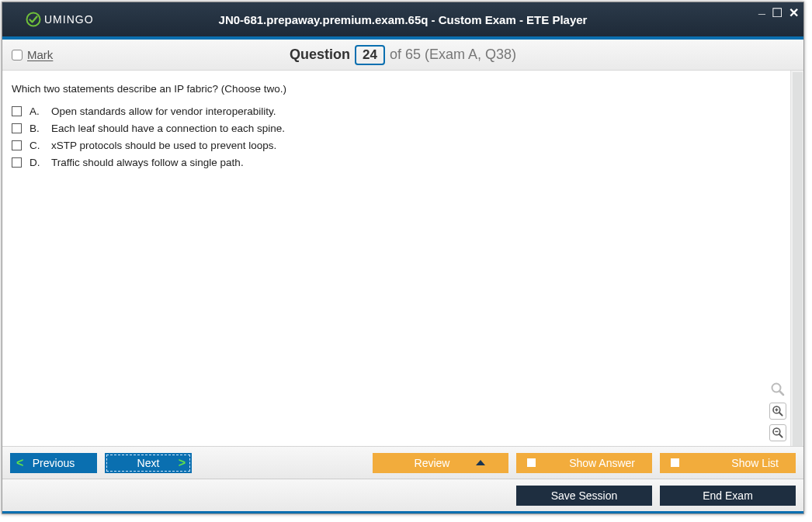 The height and width of the screenshot is (522, 812). I want to click on options-list: A.Open standards allow for vendor intero…, so click(397, 137).